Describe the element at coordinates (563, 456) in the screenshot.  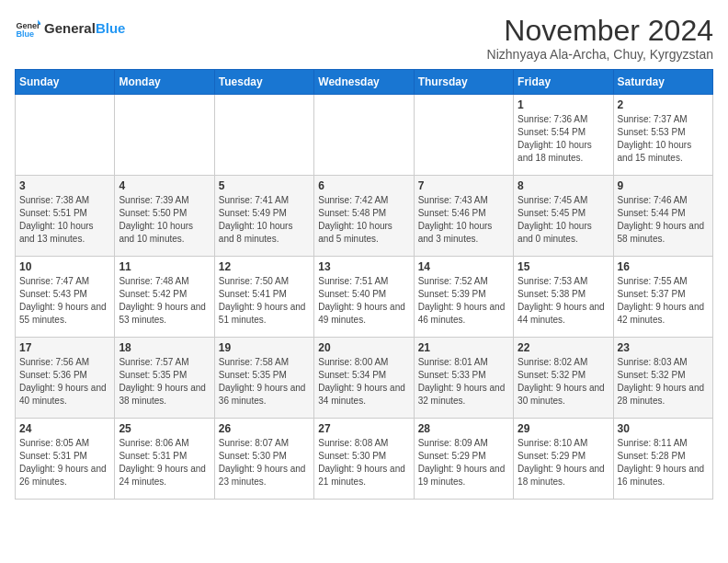
I see `day-info: Sunset: 5:29 PM` at that location.